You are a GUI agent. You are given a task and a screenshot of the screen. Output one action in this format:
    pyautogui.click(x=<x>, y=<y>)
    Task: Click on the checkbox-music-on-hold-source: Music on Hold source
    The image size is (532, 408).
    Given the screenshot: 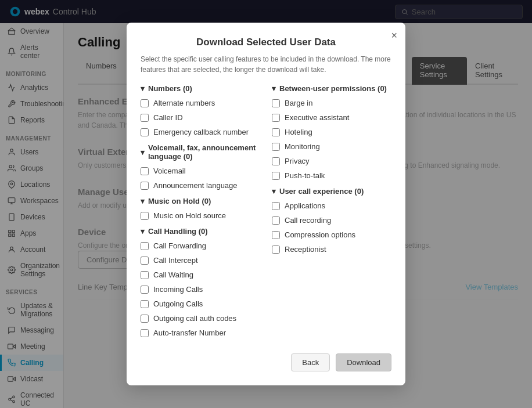 What is the action you would take?
    pyautogui.click(x=200, y=216)
    